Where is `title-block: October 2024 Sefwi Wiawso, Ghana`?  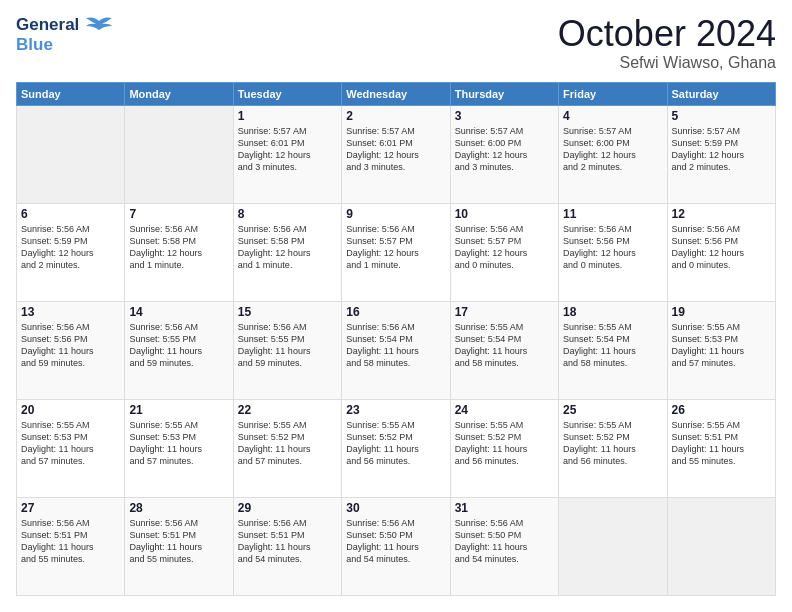
title-block: October 2024 Sefwi Wiawso, Ghana is located at coordinates (667, 44).